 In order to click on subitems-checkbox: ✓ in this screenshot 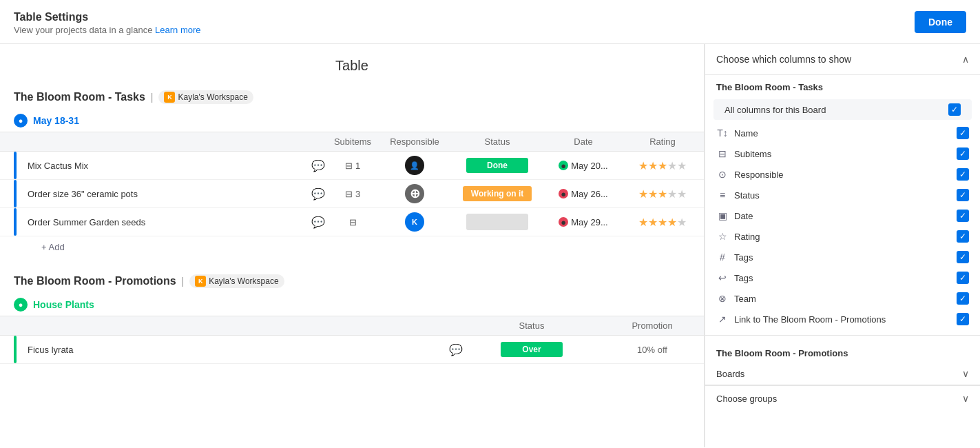, I will do `click(963, 154)`.